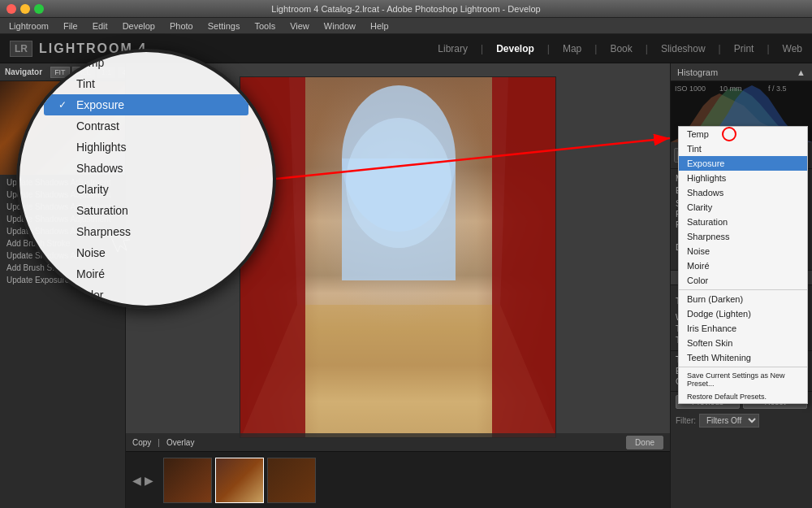 The width and height of the screenshot is (812, 508). Describe the element at coordinates (149, 480) in the screenshot. I see `filmstrip-right-icon: ▶` at that location.